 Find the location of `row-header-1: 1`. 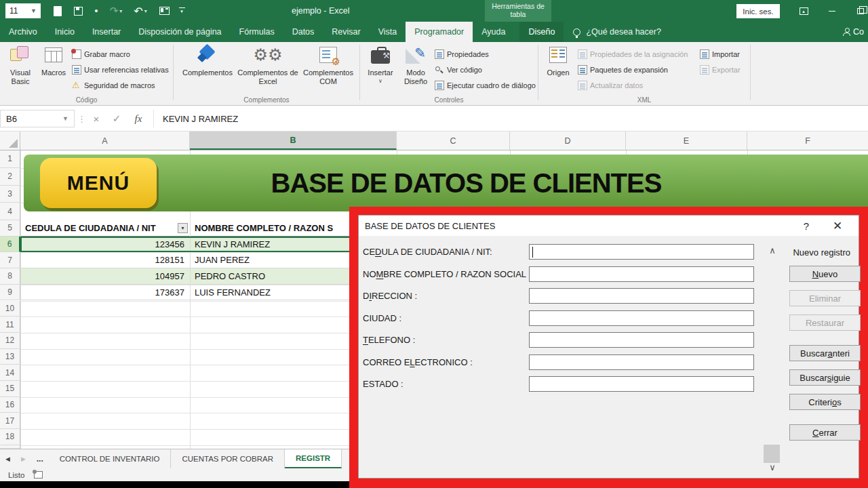

row-header-1: 1 is located at coordinates (10, 159).